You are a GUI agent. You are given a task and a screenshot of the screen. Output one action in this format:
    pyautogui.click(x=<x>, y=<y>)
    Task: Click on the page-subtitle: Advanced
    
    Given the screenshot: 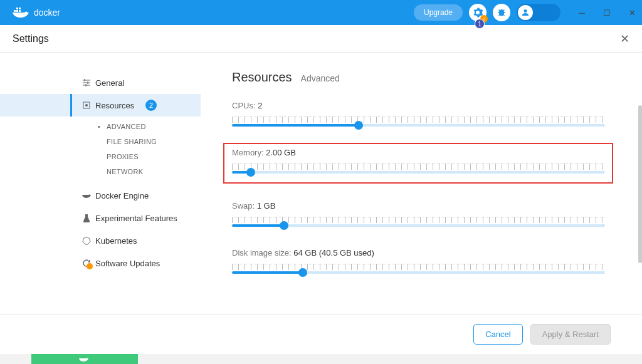 What is the action you would take?
    pyautogui.click(x=320, y=78)
    